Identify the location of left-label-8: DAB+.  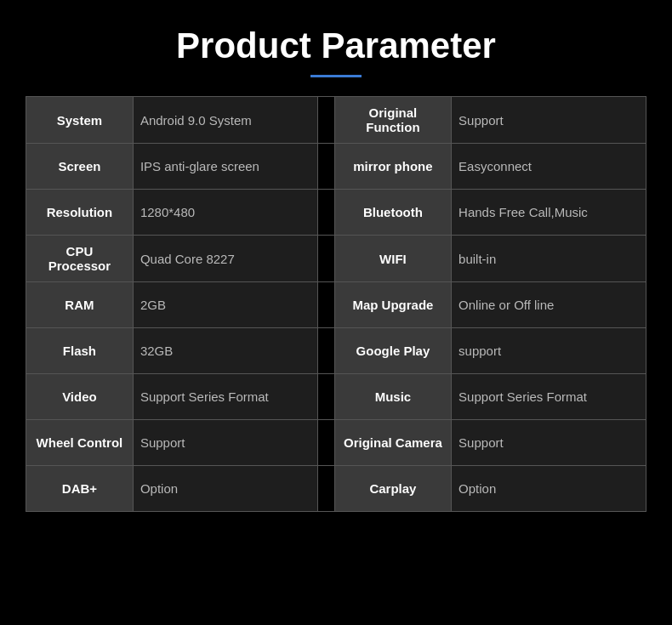
(80, 489).